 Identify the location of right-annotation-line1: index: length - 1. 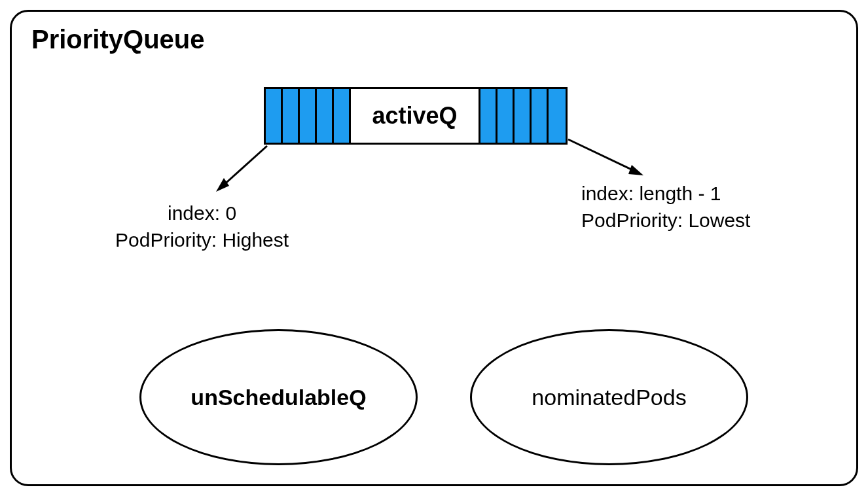
(666, 194).